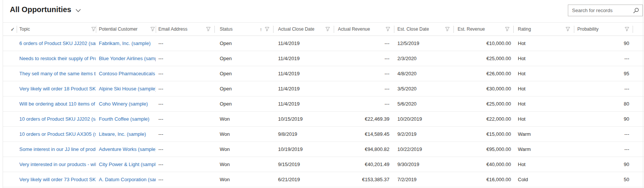  Describe the element at coordinates (127, 179) in the screenshot. I see `customer-link: A. Datum Corporation (sample)` at that location.